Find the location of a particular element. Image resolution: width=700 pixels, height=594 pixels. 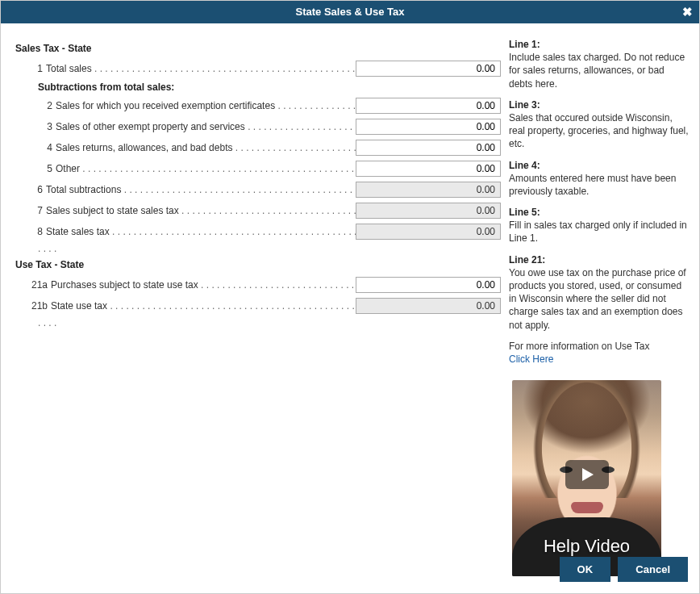

dialog-titlebar: State Sales & Use Tax ✖ is located at coordinates (350, 12).